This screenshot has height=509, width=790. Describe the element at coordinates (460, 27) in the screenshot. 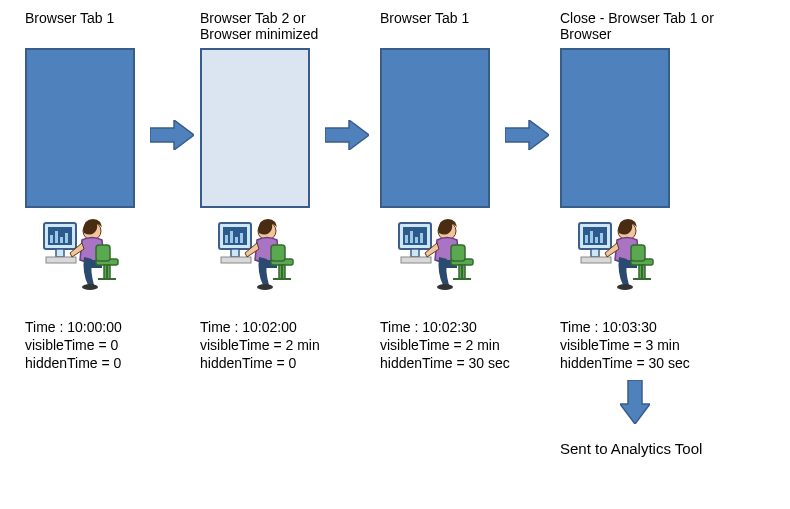

I see `stage-3-title: Browser Tab 1` at that location.